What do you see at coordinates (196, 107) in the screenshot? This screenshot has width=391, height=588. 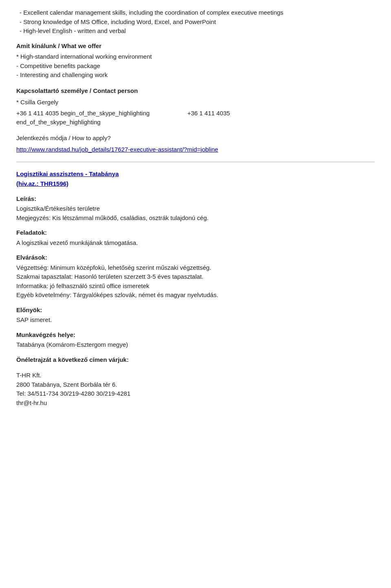 I see `contact-section: Kapcsolattartó személye / Contact person…` at bounding box center [196, 107].